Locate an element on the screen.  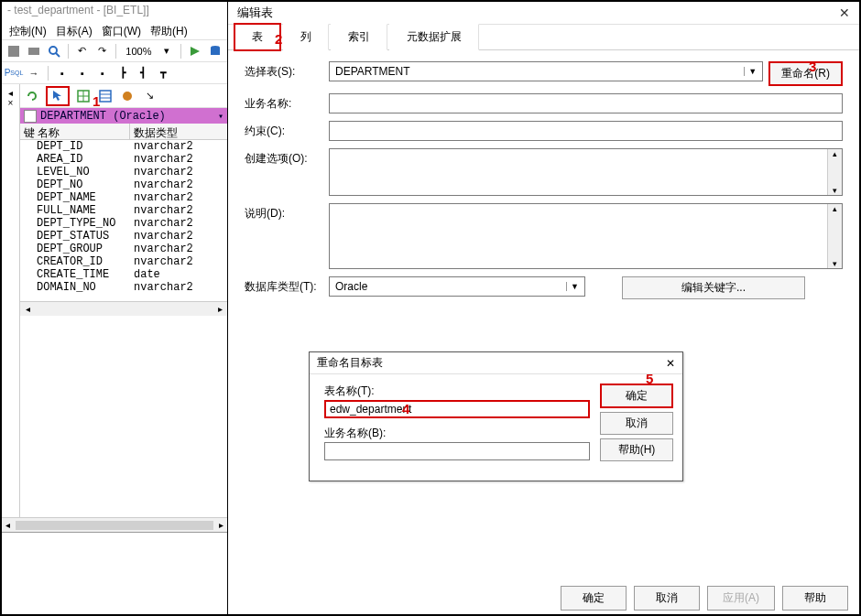
tab-meta: 元数据扩展 is located at coordinates (434, 37).